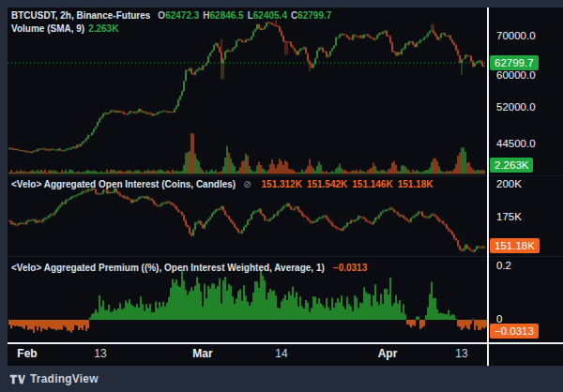  I want to click on ohlc-values: O62472.3H62846.5L62405.4C62799.7, so click(242, 16).